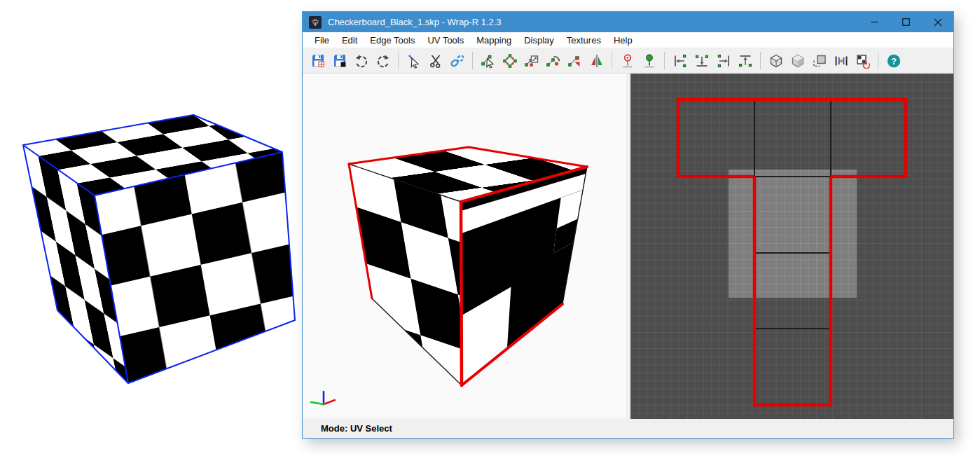 Image resolution: width=980 pixels, height=461 pixels. What do you see at coordinates (776, 61) in the screenshot?
I see `show-wireframe-icon` at bounding box center [776, 61].